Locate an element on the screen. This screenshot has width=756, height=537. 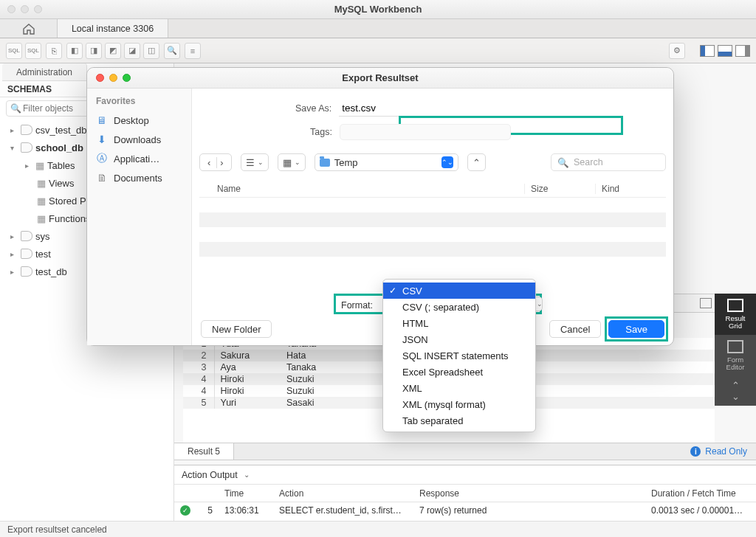
dropdown-icon: ⌄ is located at coordinates (247, 475).